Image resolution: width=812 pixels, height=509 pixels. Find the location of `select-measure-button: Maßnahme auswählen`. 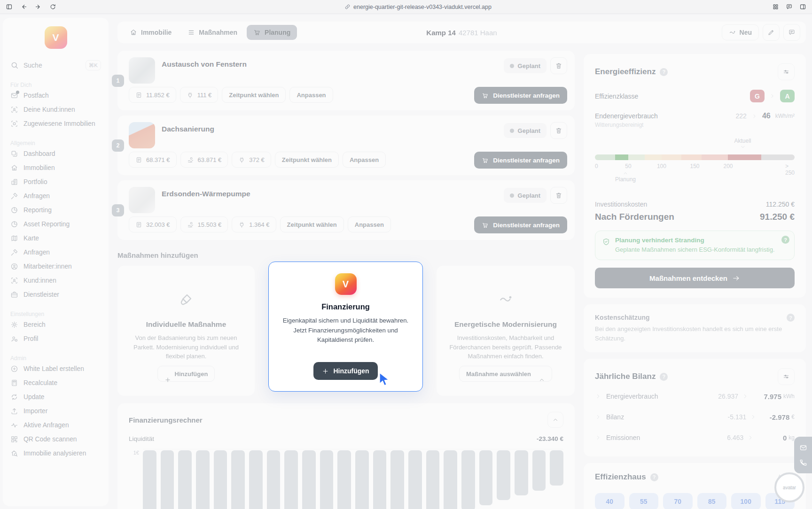

select-measure-button: Maßnahme auswählen is located at coordinates (506, 374).